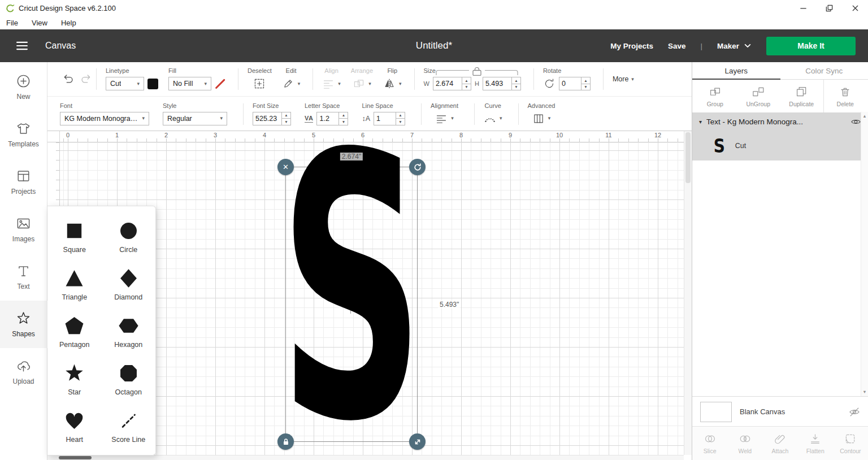 Image resolution: width=868 pixels, height=460 pixels. I want to click on close-button, so click(855, 8).